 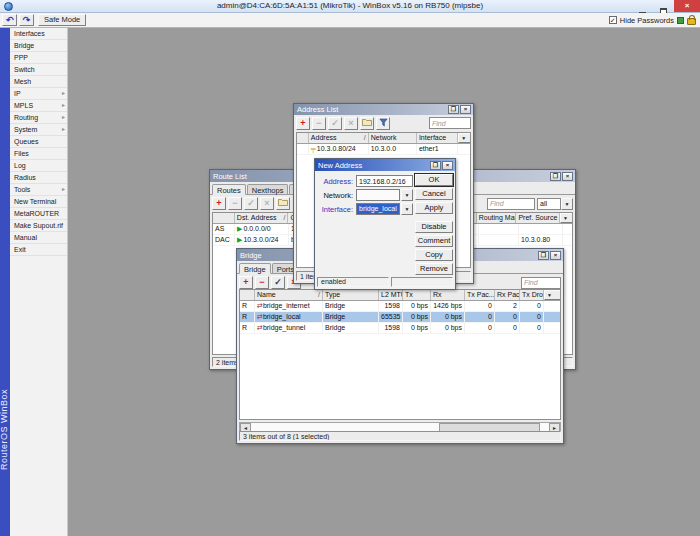 I want to click on sidebar-item-routing: Routing▸, so click(x=38, y=118).